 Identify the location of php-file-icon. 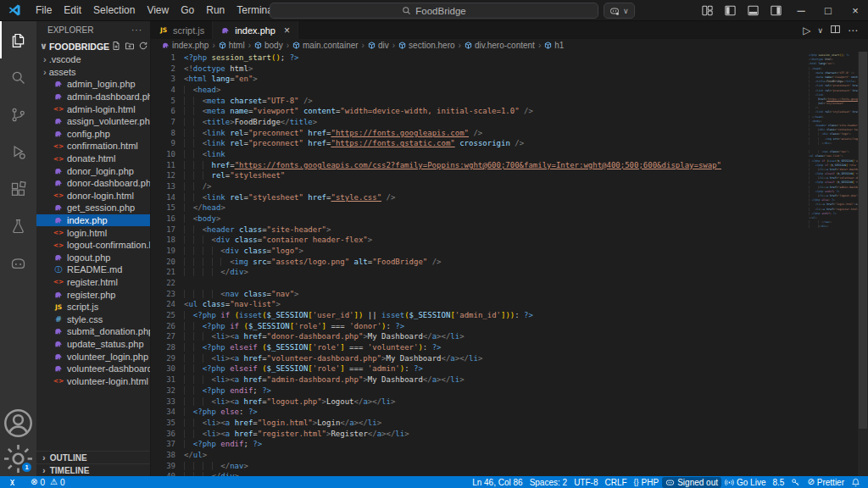
(58, 258).